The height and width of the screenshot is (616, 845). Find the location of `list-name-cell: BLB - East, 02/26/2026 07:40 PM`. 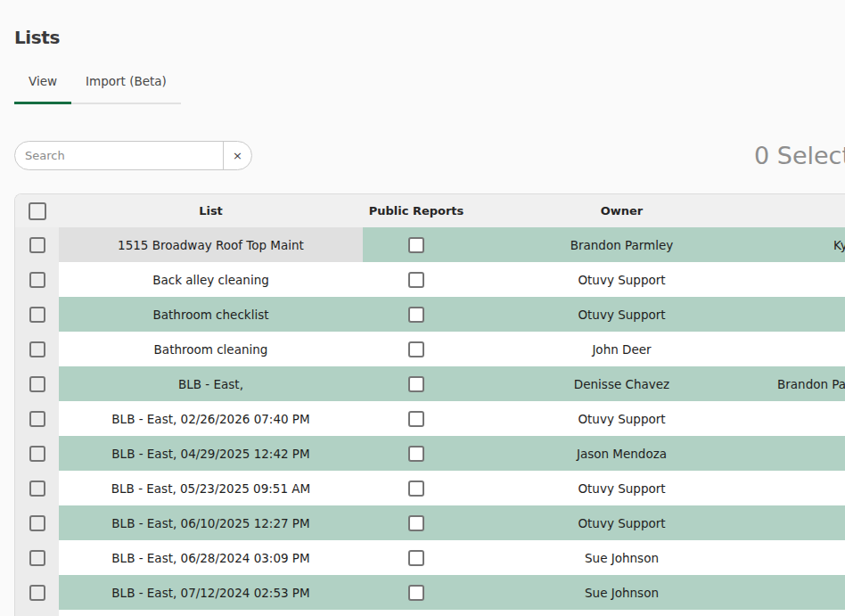

list-name-cell: BLB - East, 02/26/2026 07:40 PM is located at coordinates (210, 419).